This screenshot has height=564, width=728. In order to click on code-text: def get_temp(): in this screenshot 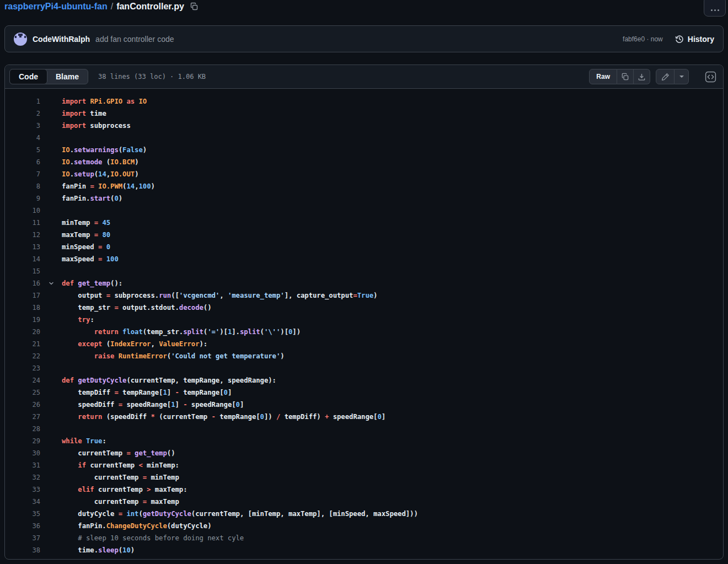, I will do `click(393, 283)`.